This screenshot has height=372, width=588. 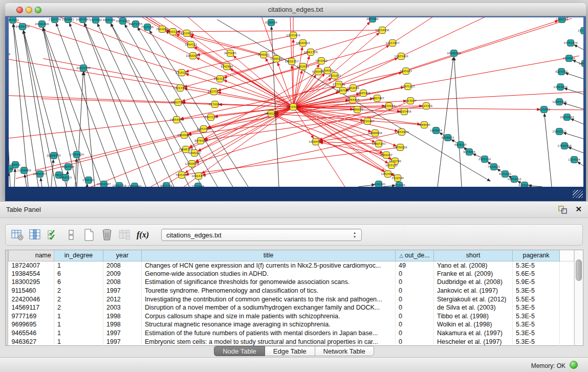 I want to click on vertical-scrollbar, so click(x=578, y=298).